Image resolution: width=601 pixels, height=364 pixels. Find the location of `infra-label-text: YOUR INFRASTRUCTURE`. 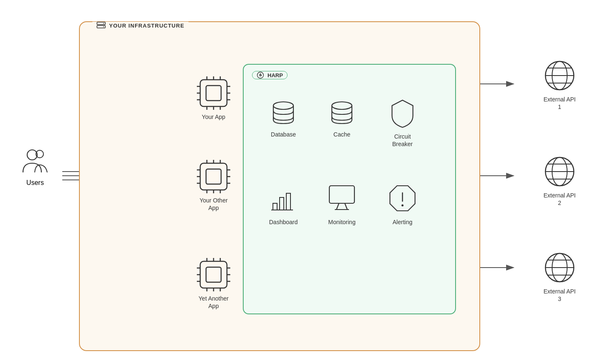

infra-label-text: YOUR INFRASTRUCTURE is located at coordinates (147, 26).